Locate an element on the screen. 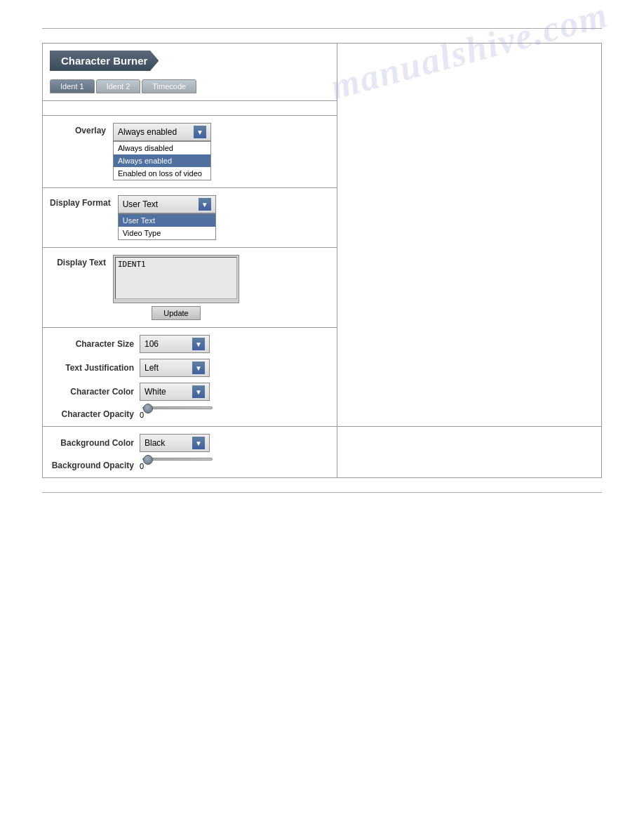 The image size is (644, 834). bg-opacity-slider-container: 0 is located at coordinates (177, 464).